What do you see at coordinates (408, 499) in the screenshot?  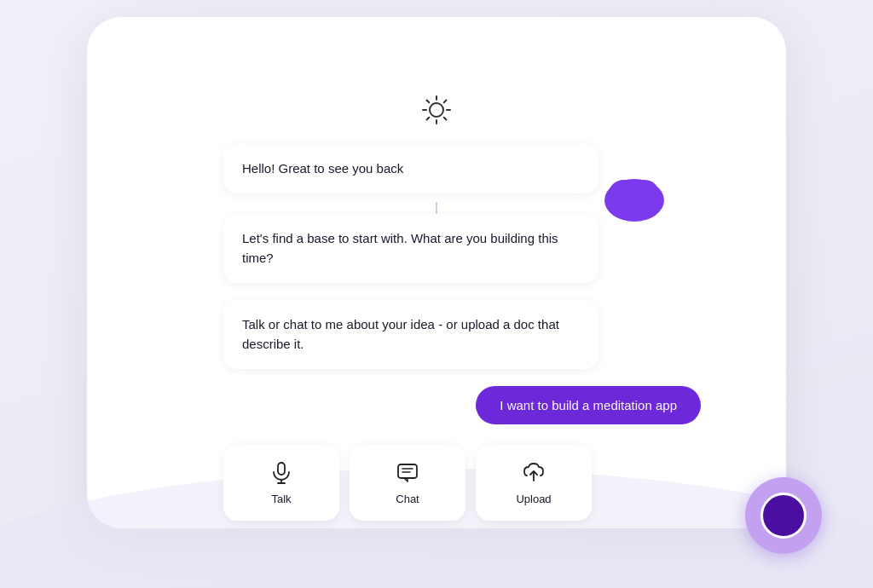 I see `chat-label: Chat` at bounding box center [408, 499].